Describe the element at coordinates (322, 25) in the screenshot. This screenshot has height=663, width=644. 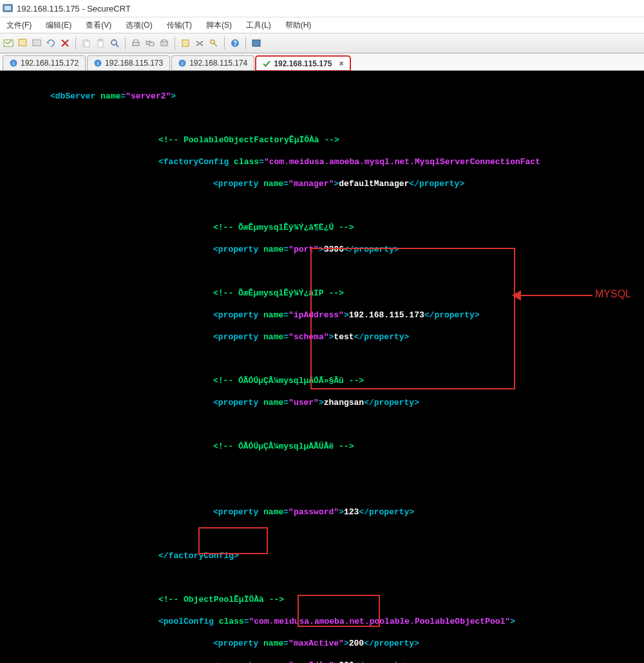
I see `menubar: 文件(F) 编辑(E) 查看(V) 选项(O) 传输(T) 脚本(S) 工具(L…` at that location.